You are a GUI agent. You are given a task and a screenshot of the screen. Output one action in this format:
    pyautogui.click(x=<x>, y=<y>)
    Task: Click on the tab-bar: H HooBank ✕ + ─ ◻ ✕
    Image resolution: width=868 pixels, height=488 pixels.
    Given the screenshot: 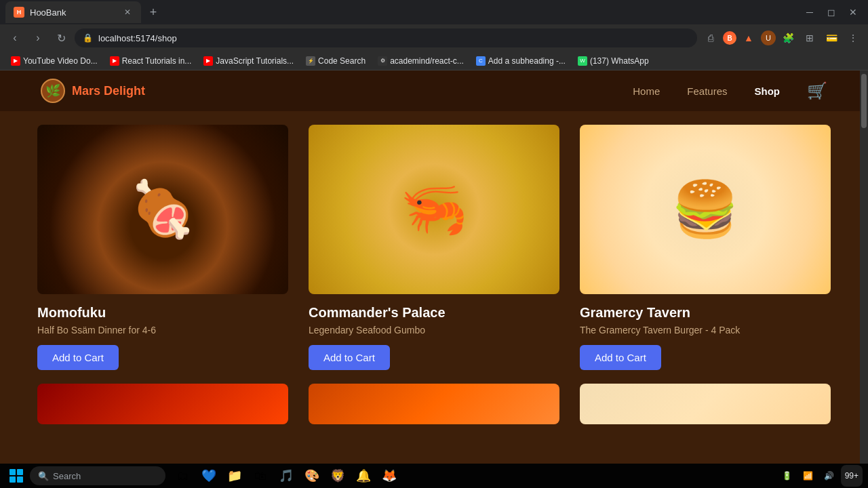 What is the action you would take?
    pyautogui.click(x=434, y=12)
    